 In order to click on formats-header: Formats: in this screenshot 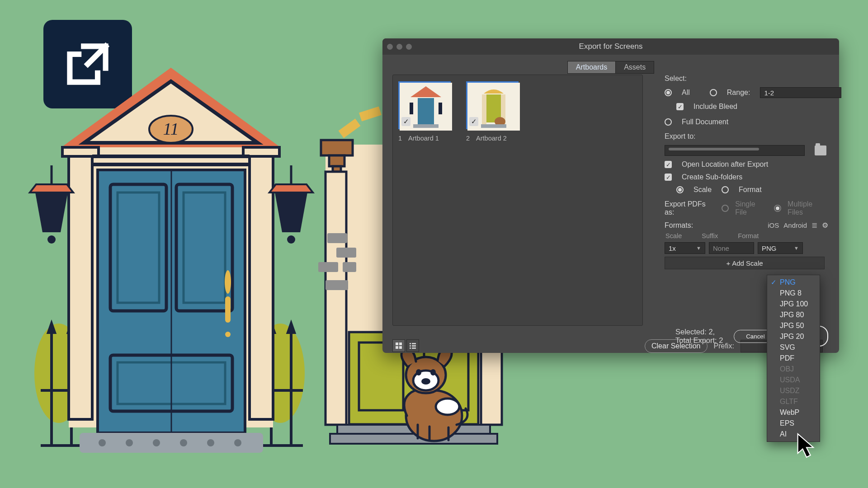, I will do `click(679, 225)`.